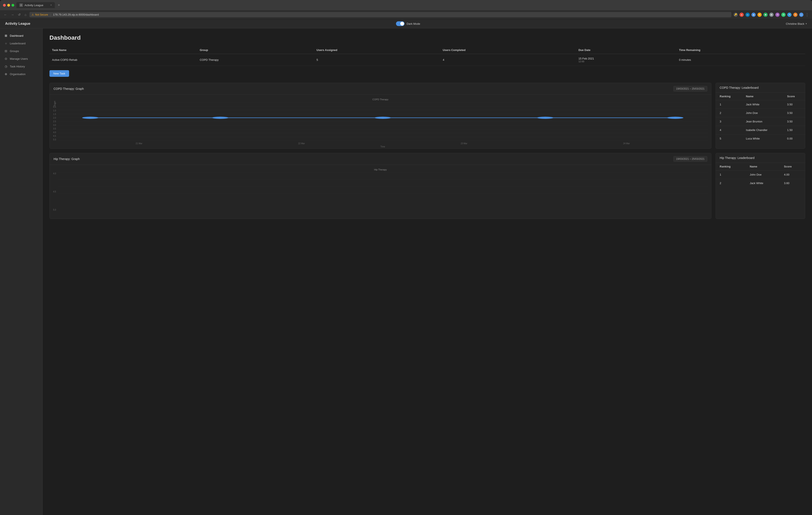  I want to click on manage-users-icon: ⊙, so click(6, 59).